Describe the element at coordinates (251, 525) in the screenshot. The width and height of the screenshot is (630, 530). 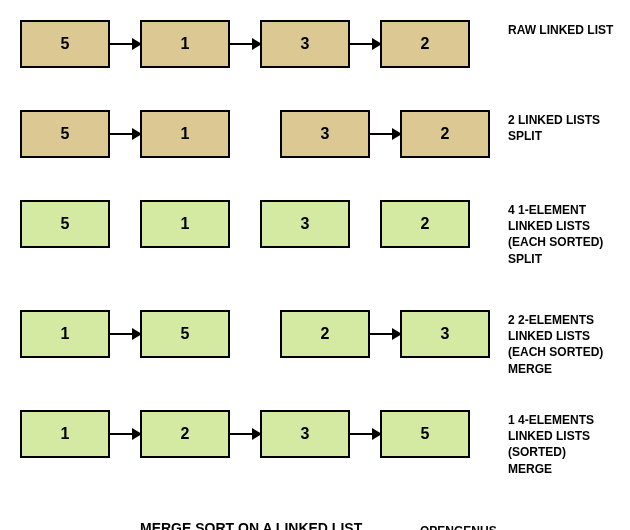
I see `diagram-title: MERGE SORT ON A LINKED LIST` at that location.